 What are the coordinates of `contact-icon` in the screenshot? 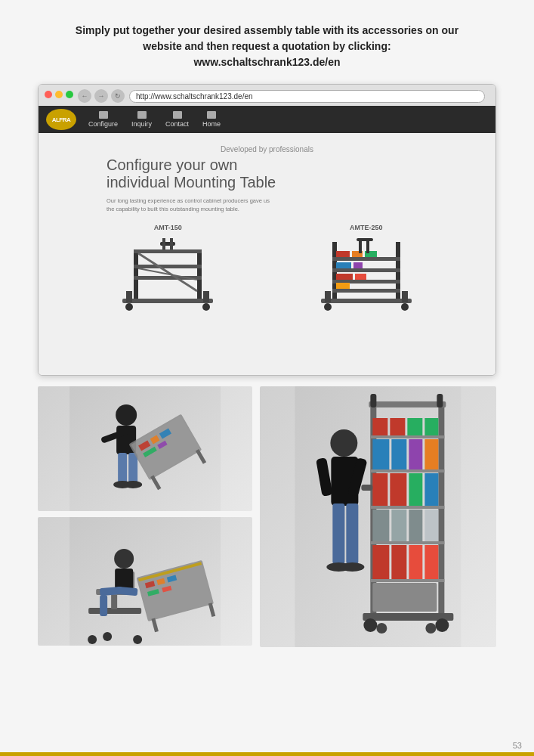 It's located at (177, 115).